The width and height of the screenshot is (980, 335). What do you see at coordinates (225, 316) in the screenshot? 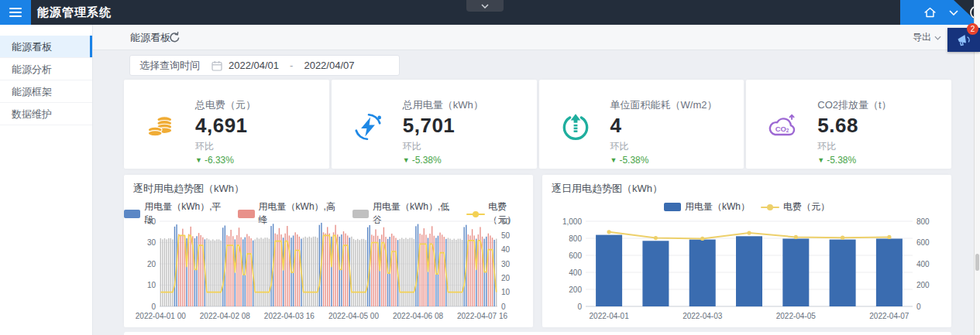
I see `svg-text: 2022-04-02 08` at bounding box center [225, 316].